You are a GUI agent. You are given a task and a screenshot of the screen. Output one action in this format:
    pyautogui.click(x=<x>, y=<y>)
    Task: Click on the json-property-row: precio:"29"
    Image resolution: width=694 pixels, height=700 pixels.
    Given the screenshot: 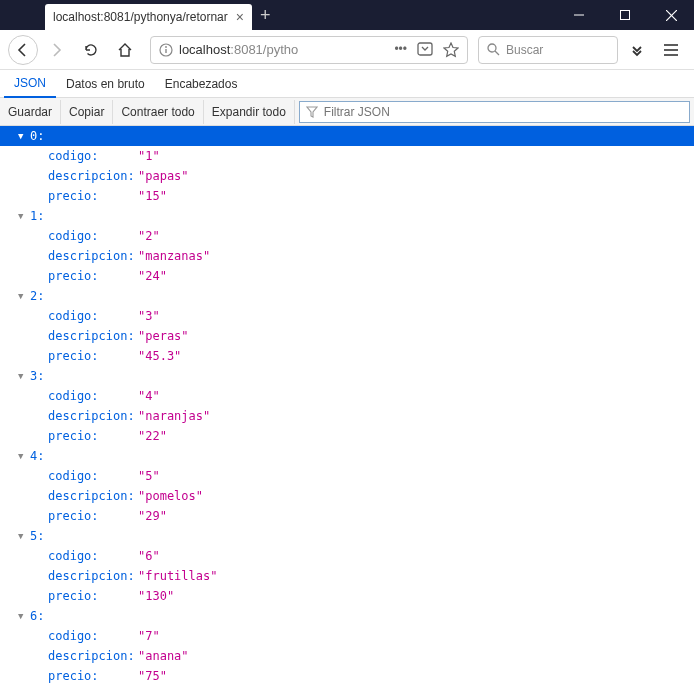 What is the action you would take?
    pyautogui.click(x=347, y=516)
    